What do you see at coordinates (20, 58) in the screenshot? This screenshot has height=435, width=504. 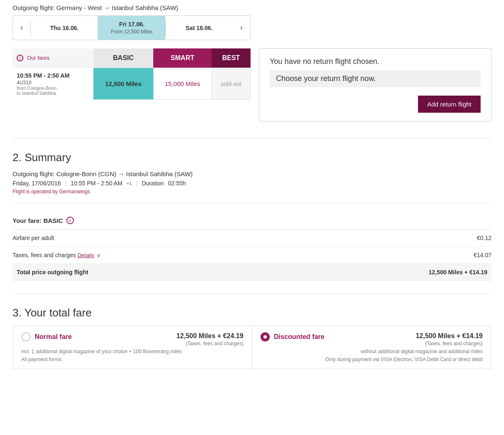 I see `info-icon: i` at bounding box center [20, 58].